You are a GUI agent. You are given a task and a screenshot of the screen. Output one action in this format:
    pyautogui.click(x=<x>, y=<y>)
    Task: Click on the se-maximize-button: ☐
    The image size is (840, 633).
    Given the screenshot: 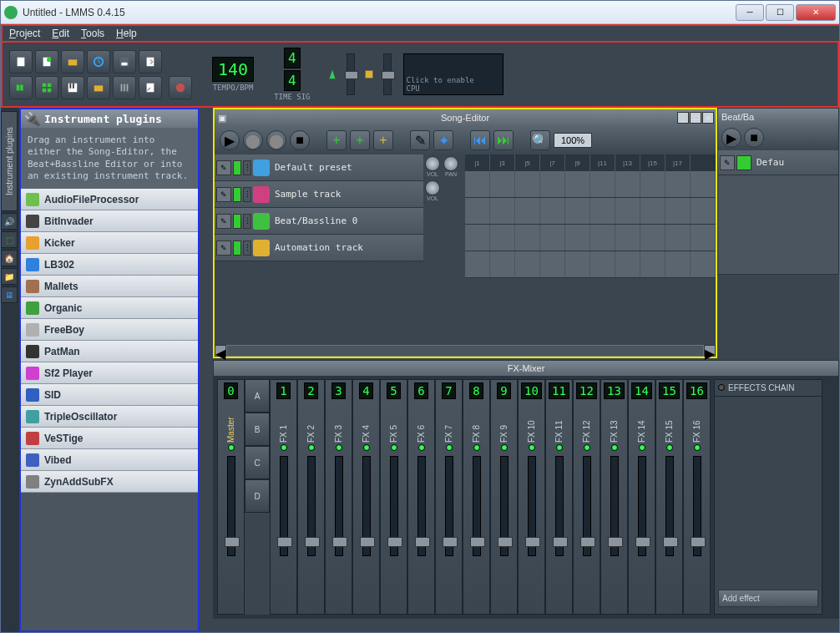 What is the action you would take?
    pyautogui.click(x=696, y=118)
    